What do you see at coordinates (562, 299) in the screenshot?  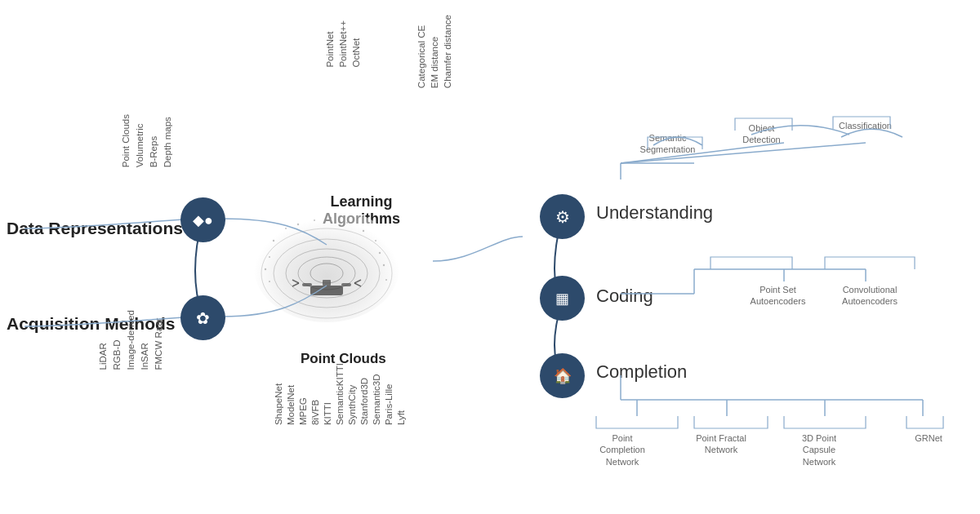 I see `barcode-icon: ▦` at bounding box center [562, 299].